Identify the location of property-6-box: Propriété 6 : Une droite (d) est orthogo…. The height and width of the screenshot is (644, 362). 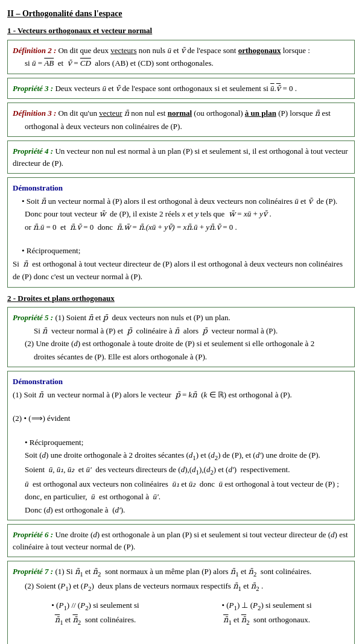
(181, 540).